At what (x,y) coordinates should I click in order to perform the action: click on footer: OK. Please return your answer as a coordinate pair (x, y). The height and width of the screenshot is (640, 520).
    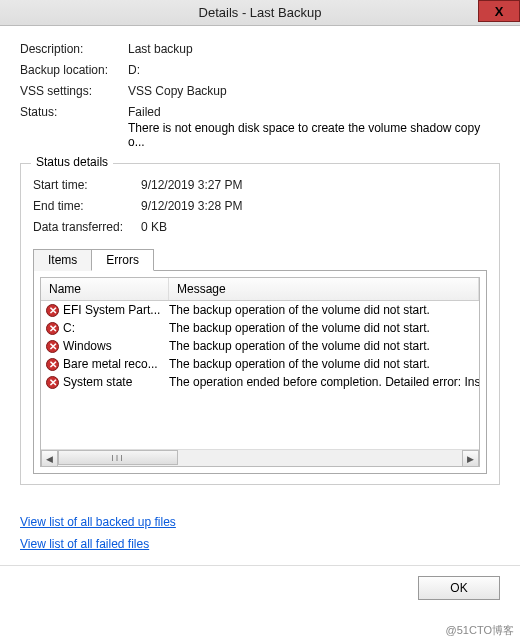
    Looking at the image, I should click on (260, 588).